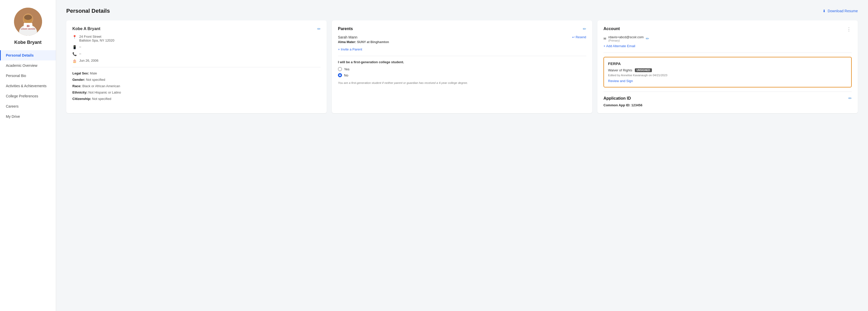  Describe the element at coordinates (97, 92) in the screenshot. I see `ethnicity-value: Ethnicity: Not Hispanic or Latino` at that location.